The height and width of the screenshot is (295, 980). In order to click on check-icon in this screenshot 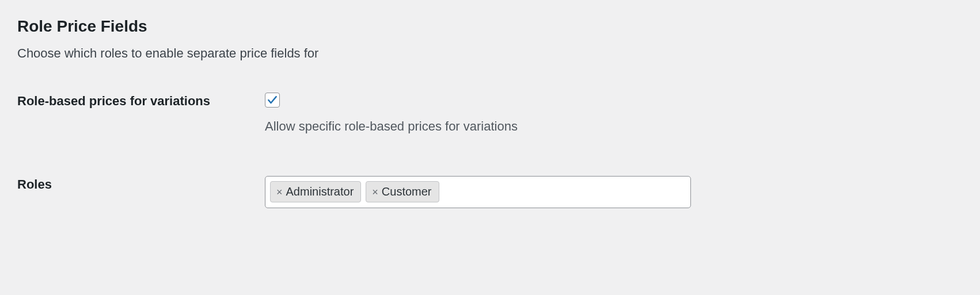, I will do `click(272, 100)`.